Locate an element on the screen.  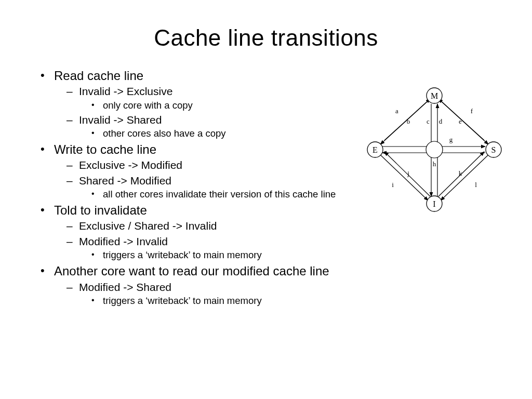
node-e: E is located at coordinates (375, 150).